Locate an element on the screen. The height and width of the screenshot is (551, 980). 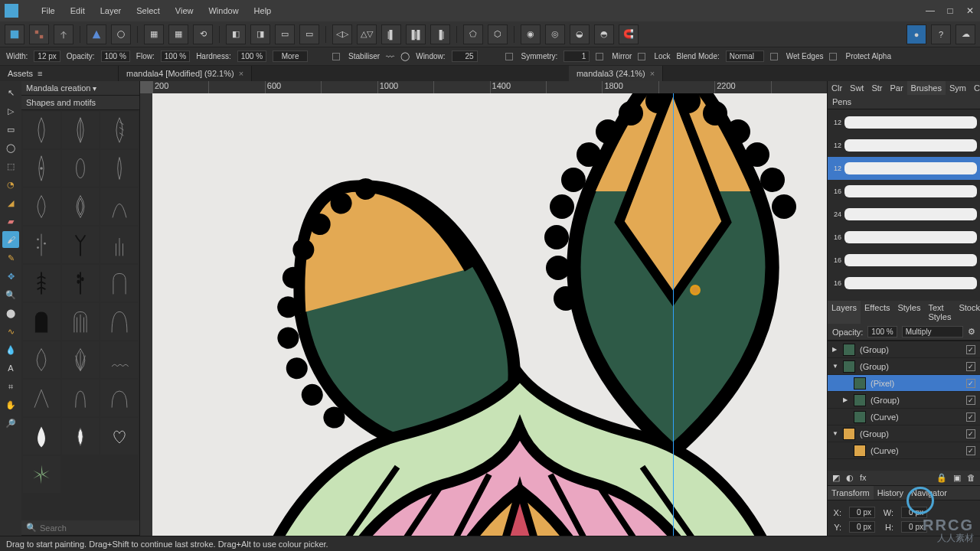
toolbar-boolean2: ◎ is located at coordinates (555, 34).